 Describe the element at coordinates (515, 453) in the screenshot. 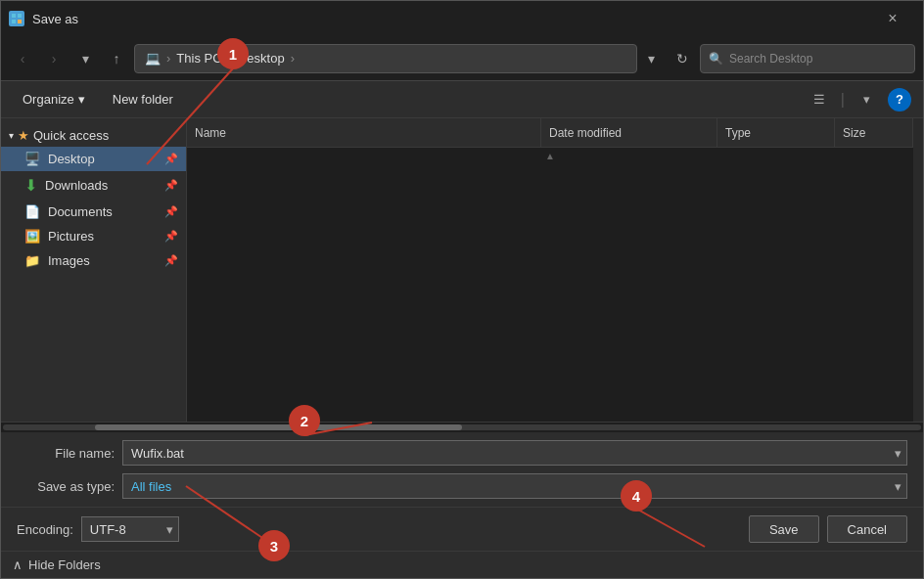

I see `file-name-input: Wufix.bat` at that location.